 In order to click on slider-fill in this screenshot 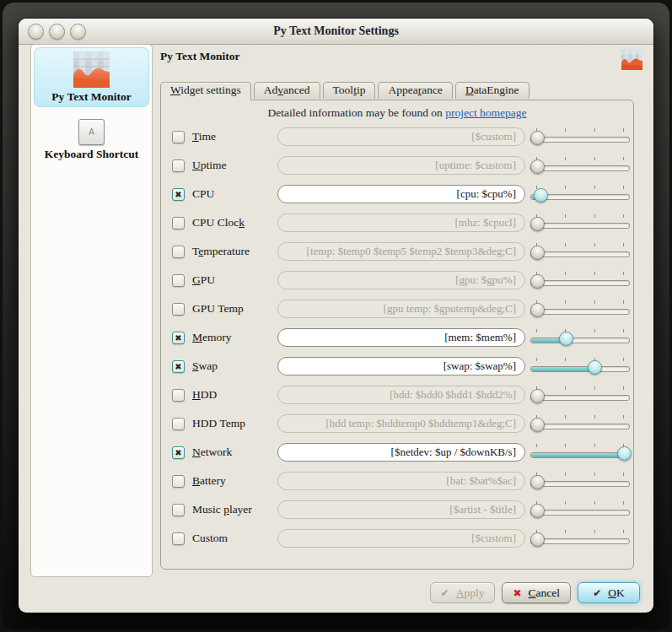, I will do `click(562, 370)`.